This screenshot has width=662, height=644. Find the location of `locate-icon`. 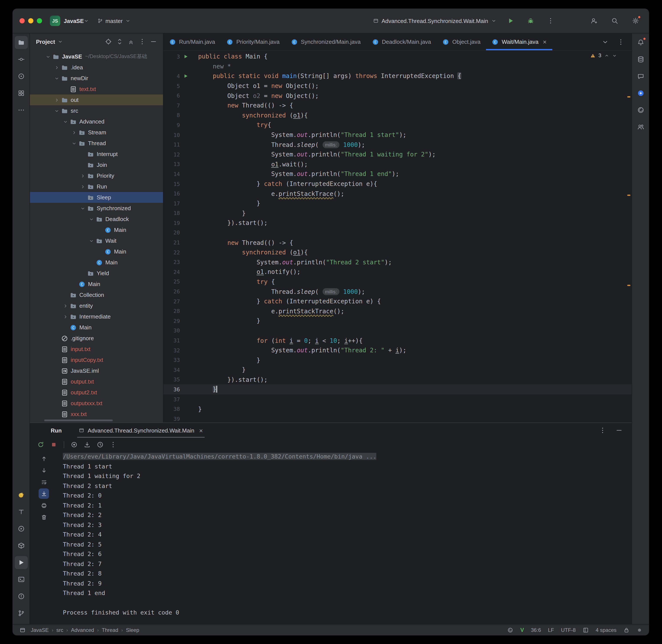

locate-icon is located at coordinates (108, 42).